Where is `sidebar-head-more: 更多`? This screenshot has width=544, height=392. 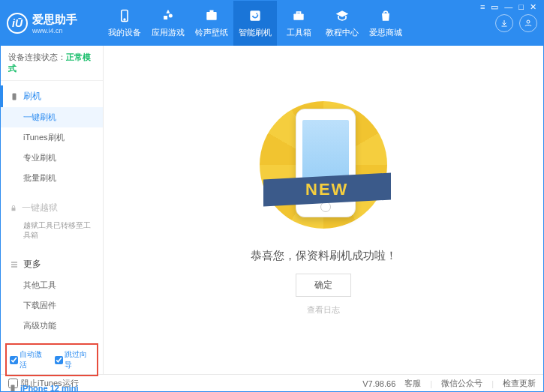
sidebar-head-more: 更多 is located at coordinates (52, 264).